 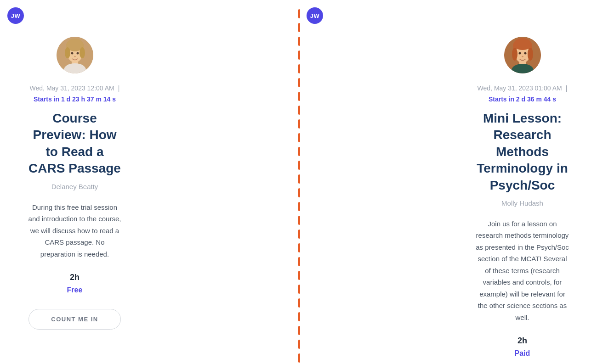 What do you see at coordinates (523, 353) in the screenshot?
I see `price-right: Paid` at bounding box center [523, 353].